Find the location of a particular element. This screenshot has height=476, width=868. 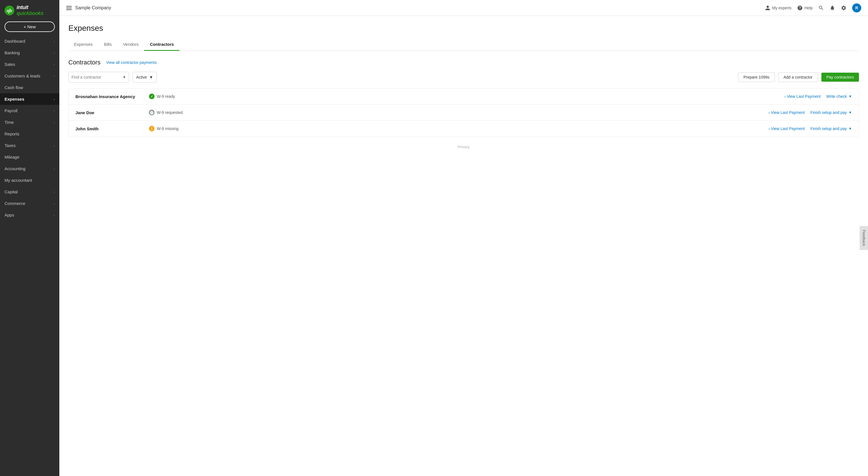

search-icon is located at coordinates (821, 8).